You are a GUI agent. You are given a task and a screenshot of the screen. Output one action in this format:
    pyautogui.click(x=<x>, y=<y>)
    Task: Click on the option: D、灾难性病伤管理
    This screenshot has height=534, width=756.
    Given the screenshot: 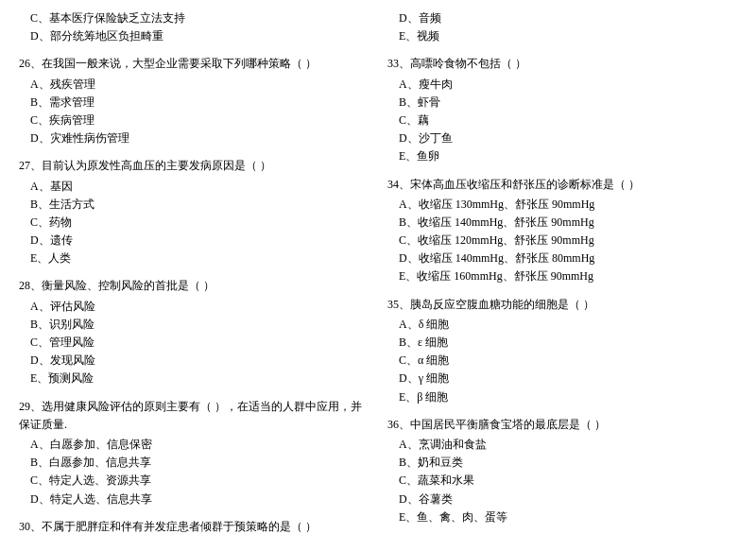 What is the action you would take?
    pyautogui.click(x=194, y=138)
    